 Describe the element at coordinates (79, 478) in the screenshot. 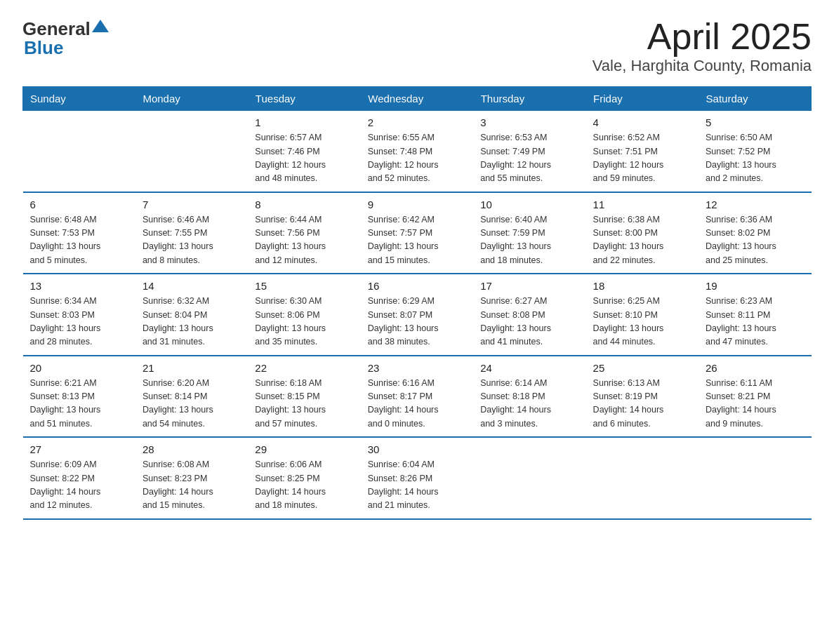

I see `calendar-cell: 27Sunrise: 6:09 AMSunset: 8:22 PMDayligh…` at that location.